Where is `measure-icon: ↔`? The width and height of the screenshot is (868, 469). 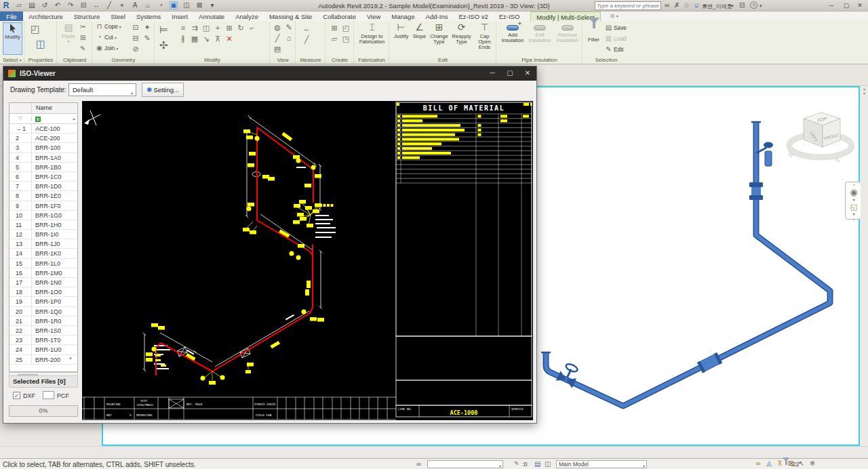 measure-icon: ↔ is located at coordinates (96, 5).